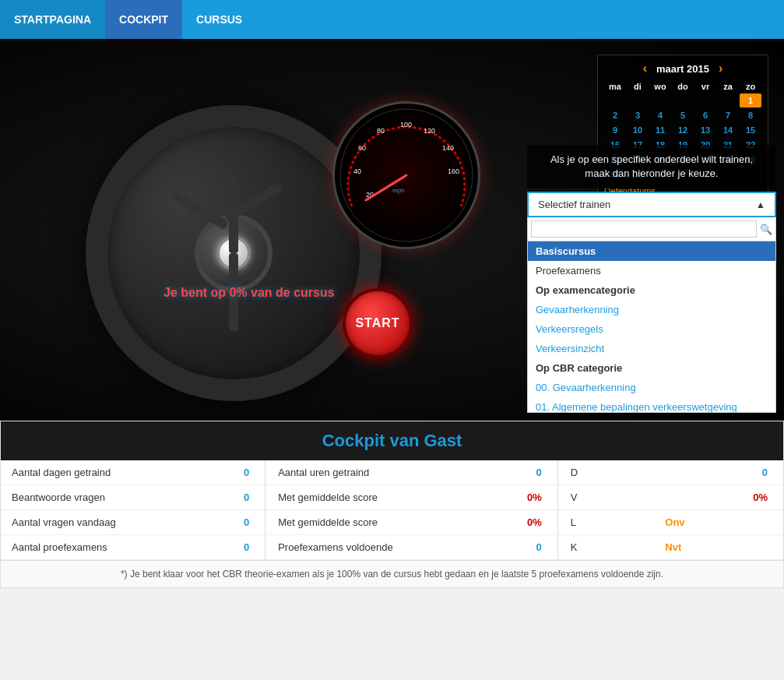 This screenshot has height=680, width=784. Describe the element at coordinates (83, 498) in the screenshot. I see `stat-label: Beantwoorde vragen` at that location.